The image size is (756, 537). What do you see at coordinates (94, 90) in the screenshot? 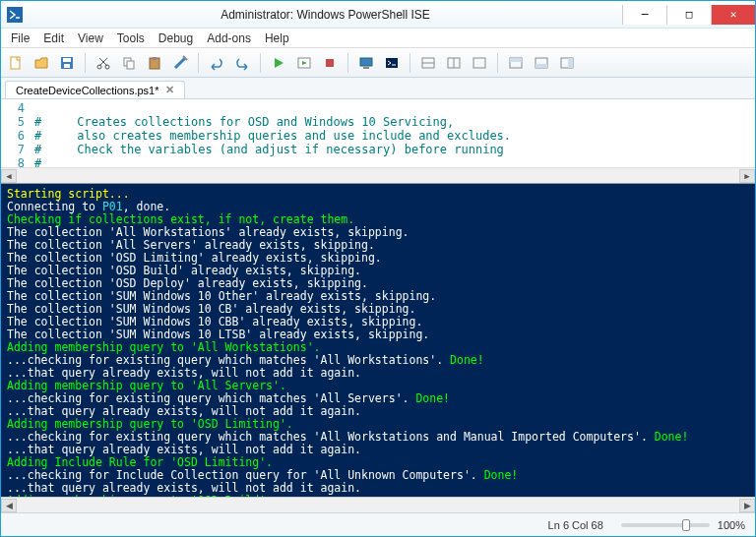
I see `script-tab: CreateDeviceCollections.ps1* ✕` at bounding box center [94, 90].